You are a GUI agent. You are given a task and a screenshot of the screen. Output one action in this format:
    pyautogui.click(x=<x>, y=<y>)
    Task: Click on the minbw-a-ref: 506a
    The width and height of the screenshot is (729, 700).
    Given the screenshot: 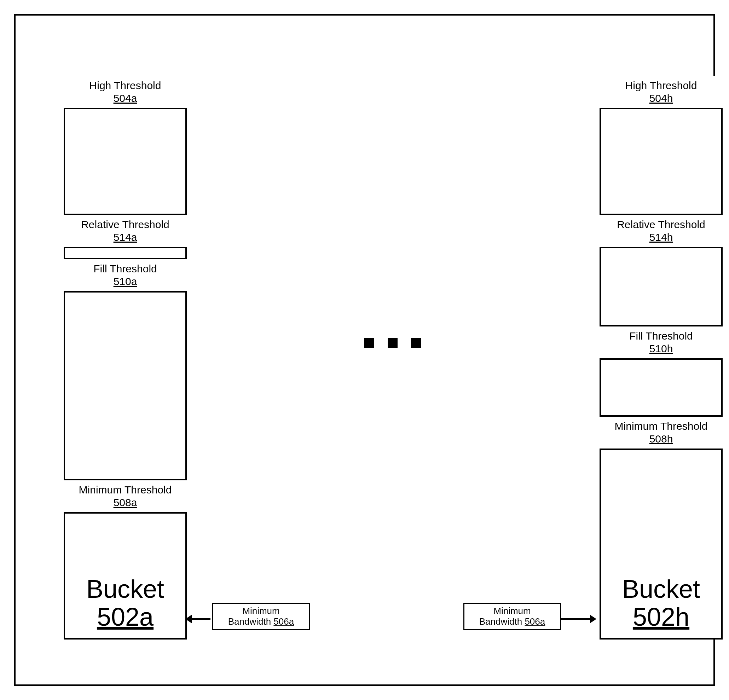 What is the action you would take?
    pyautogui.click(x=283, y=622)
    